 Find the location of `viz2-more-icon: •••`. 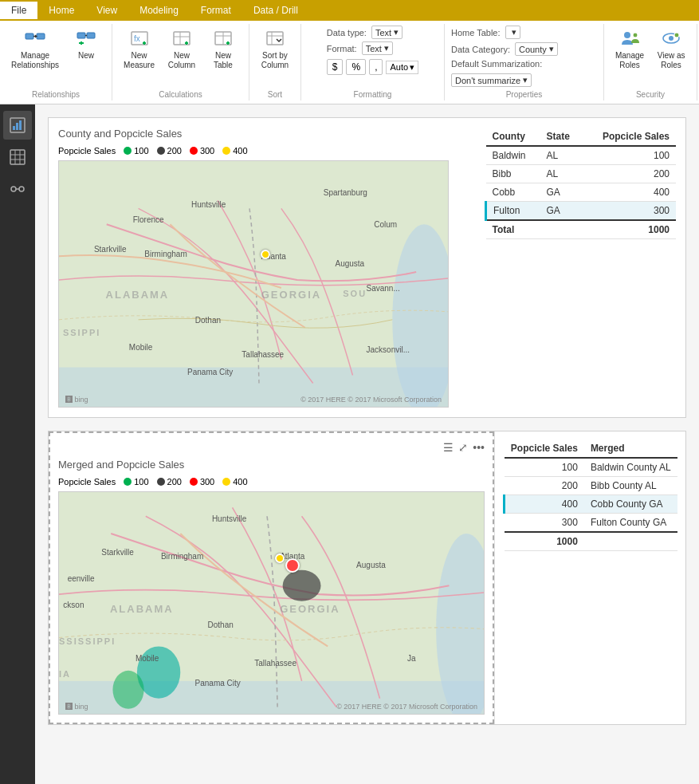

viz2-more-icon: ••• is located at coordinates (478, 447).